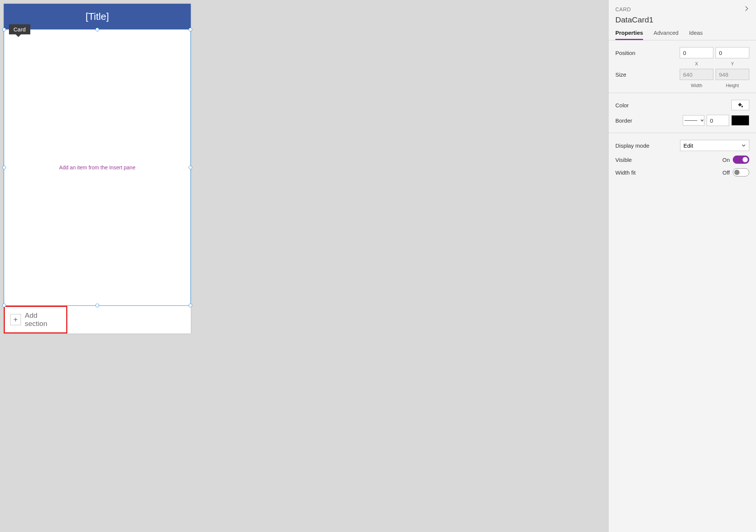 This screenshot has height=532, width=756. Describe the element at coordinates (629, 35) in the screenshot. I see `tab-properties: Properties` at that location.